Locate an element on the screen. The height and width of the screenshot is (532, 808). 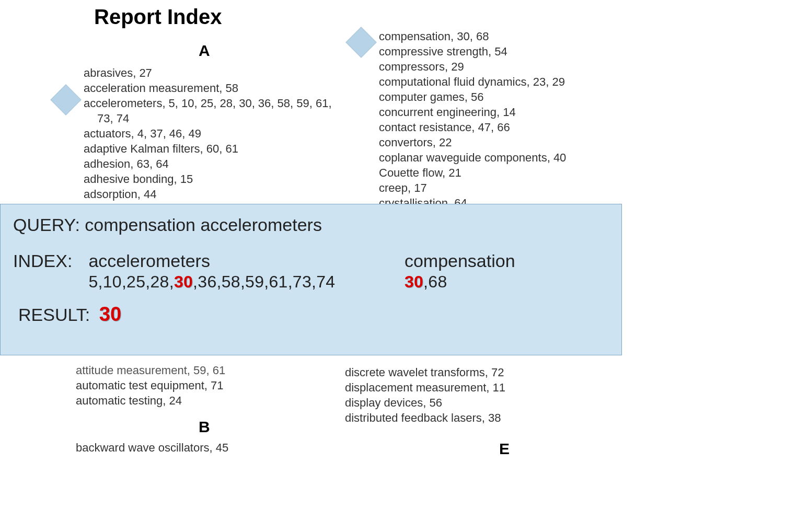
index-label: INDEX: is located at coordinates (50, 261).